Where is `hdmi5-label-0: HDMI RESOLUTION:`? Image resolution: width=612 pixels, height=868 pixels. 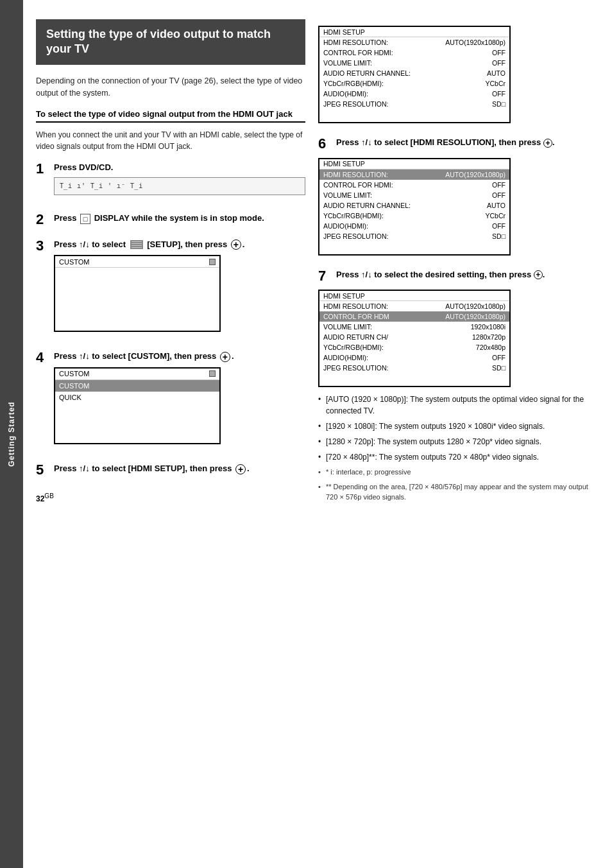 hdmi5-label-0: HDMI RESOLUTION: is located at coordinates (384, 42).